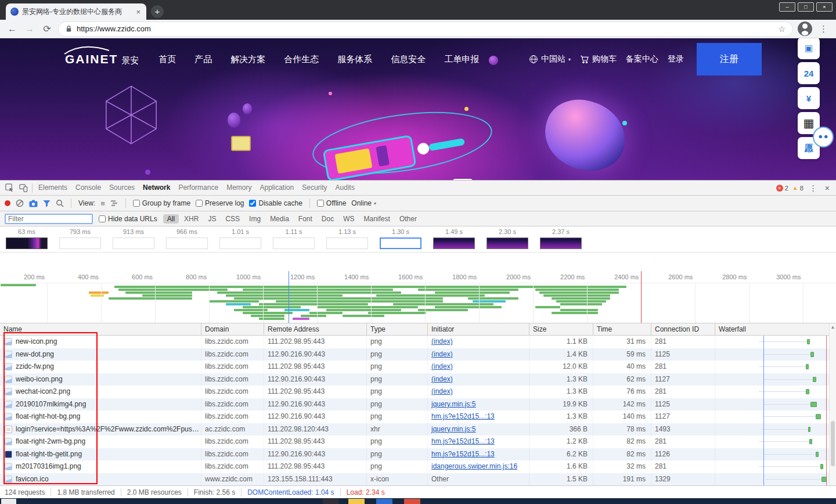  What do you see at coordinates (192, 219) in the screenshot?
I see `type-filter-xhr: XHR` at bounding box center [192, 219].